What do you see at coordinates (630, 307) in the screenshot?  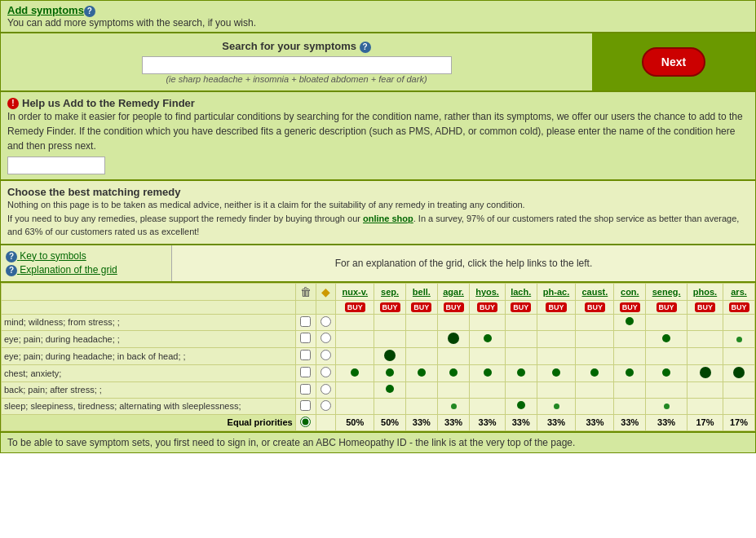 I see `buy-button-con.: BUY` at bounding box center [630, 307].